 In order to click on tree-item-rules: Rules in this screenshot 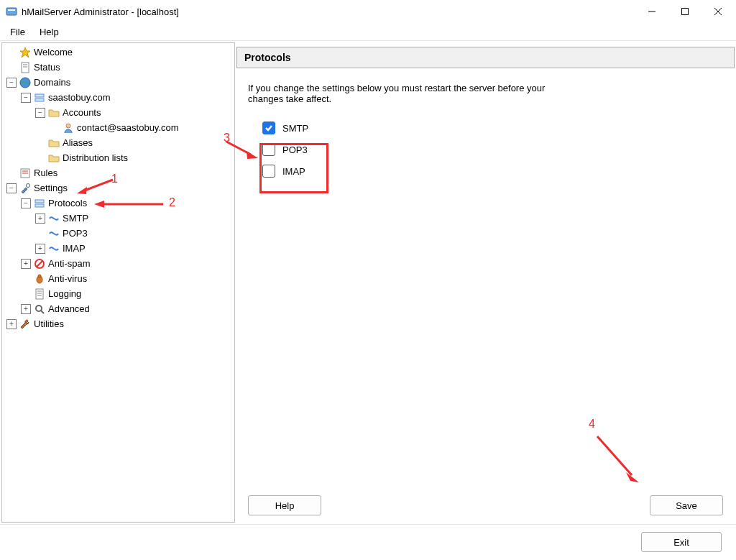, I will do `click(118, 173)`.